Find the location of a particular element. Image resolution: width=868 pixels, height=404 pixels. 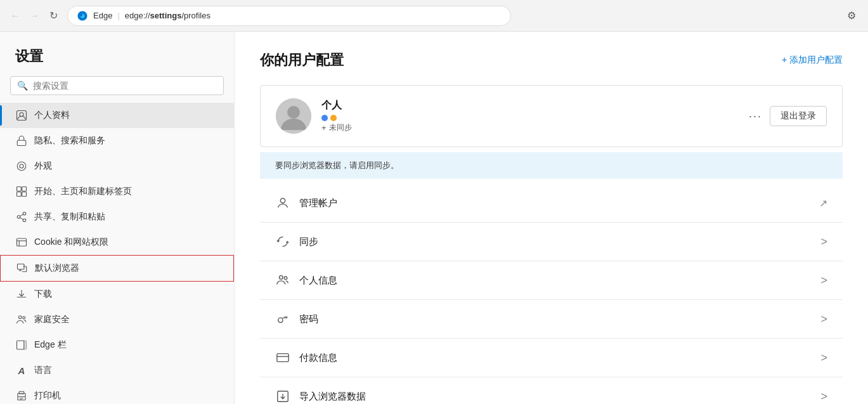

address-bar: Edge | edge://settings/profiles is located at coordinates (289, 16).